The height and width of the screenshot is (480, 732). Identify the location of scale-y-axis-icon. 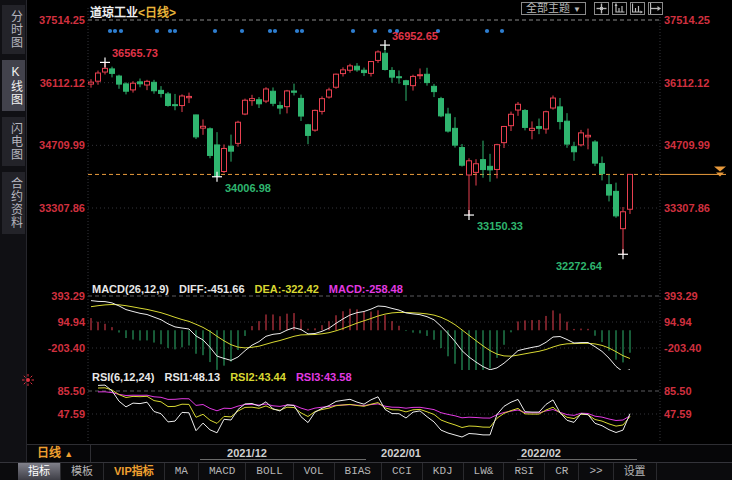
(620, 8).